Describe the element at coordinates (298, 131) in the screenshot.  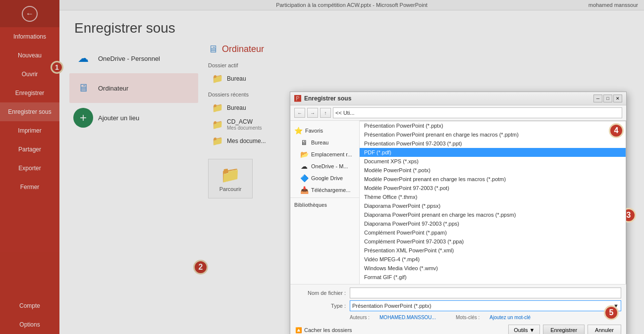
I see `favoris-icon: ⭐` at that location.